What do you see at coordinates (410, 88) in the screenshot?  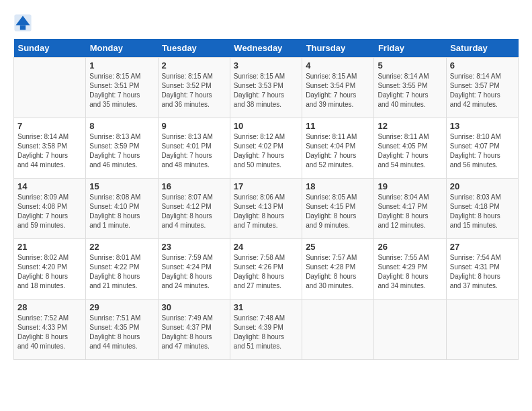 I see `calendar-cell: 5Sunrise: 8:14 AM Sunset: 3:55 PM Daylig…` at bounding box center [410, 88].